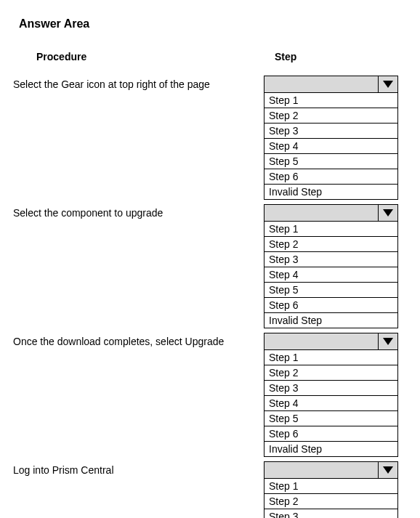  Describe the element at coordinates (210, 490) in the screenshot. I see `procedure-row: Log into Prism CentralStep 1Step 2Step 3…` at that location.